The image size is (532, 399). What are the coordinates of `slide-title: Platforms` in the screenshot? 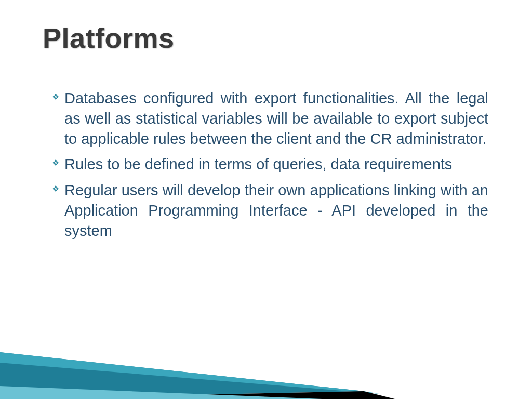 It's located at (109, 38).